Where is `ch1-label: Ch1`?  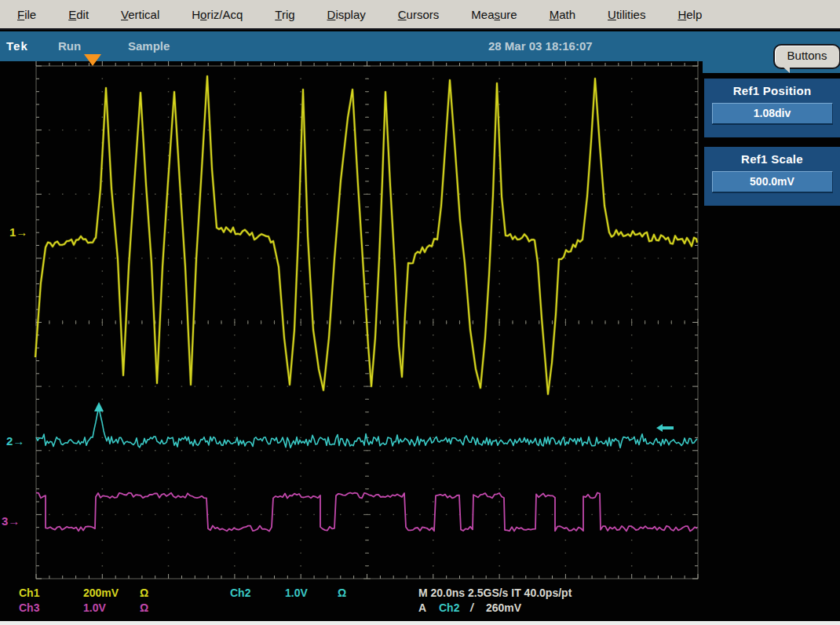 ch1-label: Ch1 is located at coordinates (29, 594).